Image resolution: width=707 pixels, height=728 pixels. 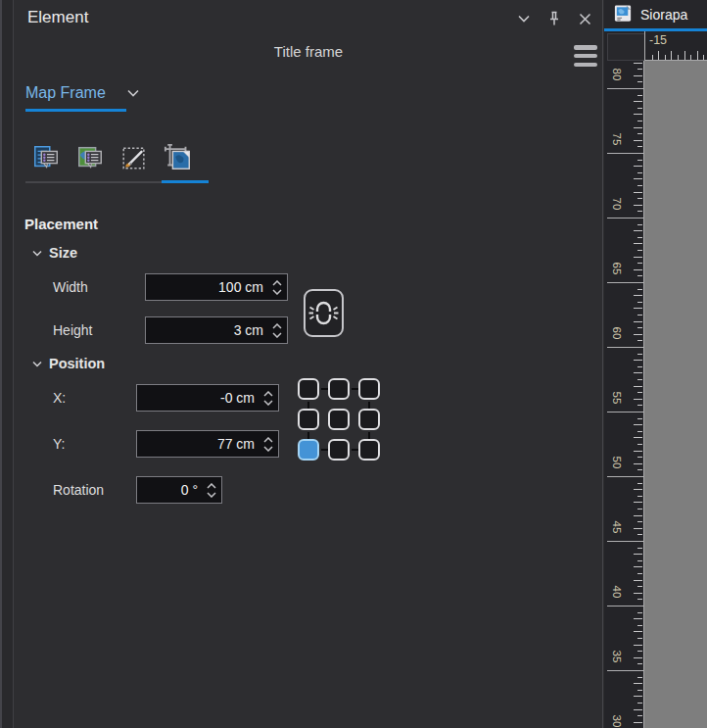 I want to click on x-stepper, so click(x=268, y=398).